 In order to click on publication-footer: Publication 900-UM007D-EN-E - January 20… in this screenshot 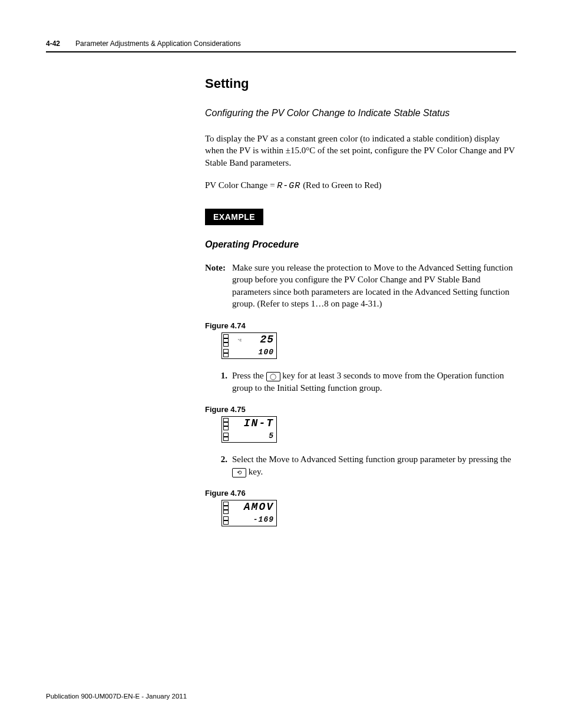, I will do `click(117, 696)`.